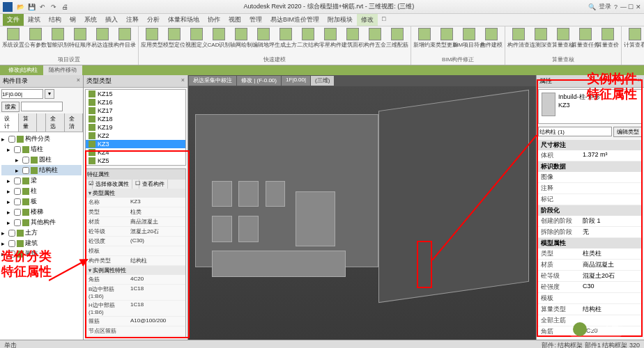 This screenshot has width=644, height=348. What do you see at coordinates (102, 38) in the screenshot?
I see `ribbon-易达连接: 易达连接` at bounding box center [102, 38].